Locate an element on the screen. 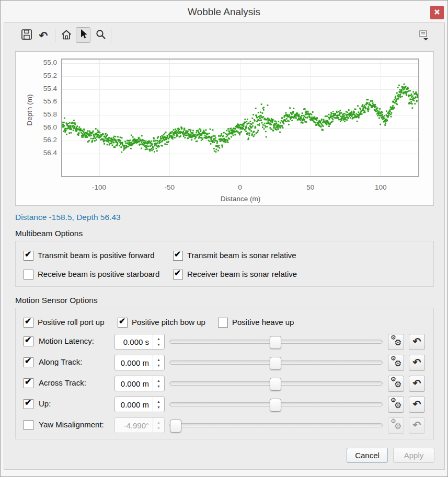 This screenshot has width=448, height=477. multibeam-options-title: Multibeam Options is located at coordinates (49, 234).